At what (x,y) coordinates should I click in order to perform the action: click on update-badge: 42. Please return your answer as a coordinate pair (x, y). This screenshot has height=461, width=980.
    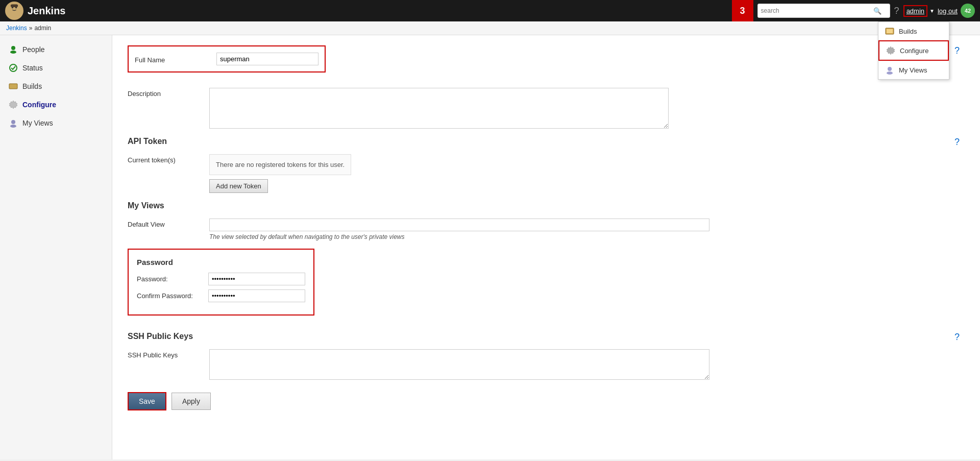
    Looking at the image, I should click on (968, 11).